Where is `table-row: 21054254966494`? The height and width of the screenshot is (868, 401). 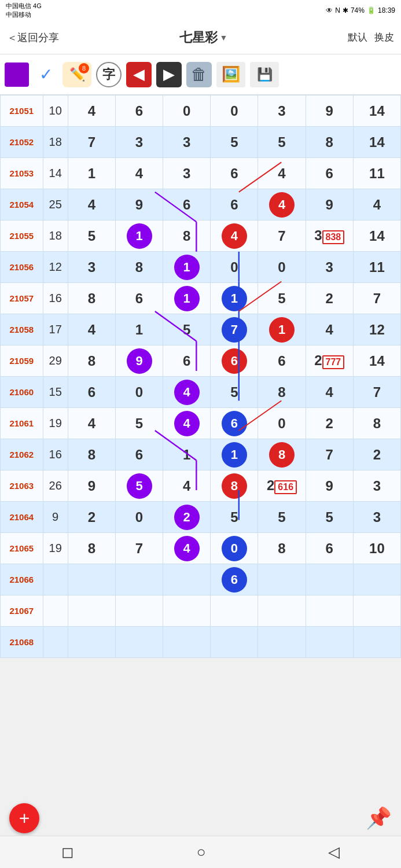 table-row: 21054254966494 is located at coordinates (201, 205).